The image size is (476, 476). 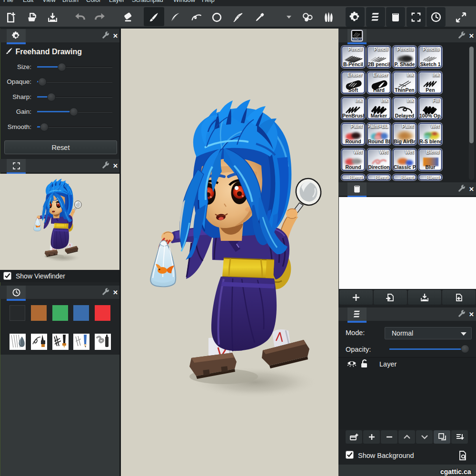 What do you see at coordinates (357, 39) in the screenshot?
I see `svg-text: B-Pen 1` at bounding box center [357, 39].